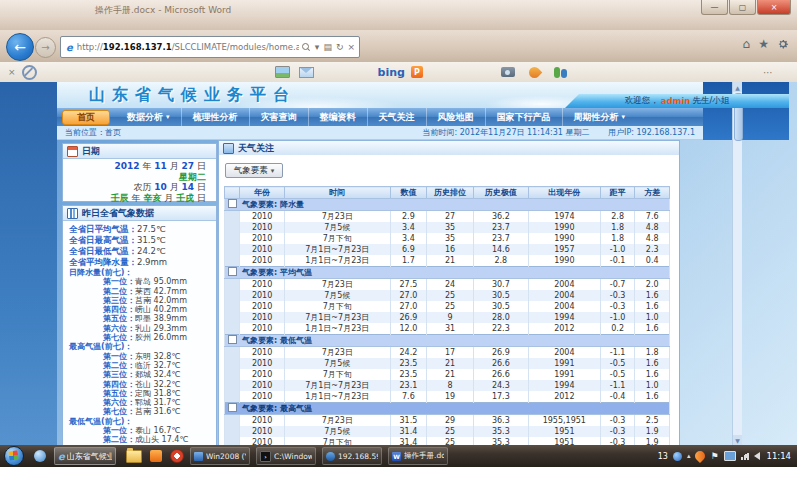  I want to click on media-player-icon, so click(177, 456).